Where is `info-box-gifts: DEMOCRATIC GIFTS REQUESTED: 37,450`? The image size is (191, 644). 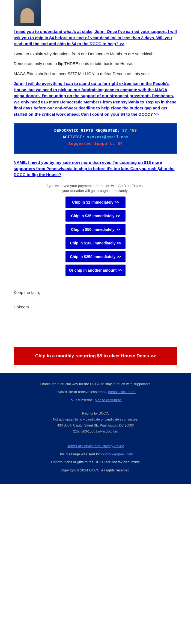
info-box-gifts: DEMOCRATIC GIFTS REQUESTED: 37,450 is located at coordinates (96, 131).